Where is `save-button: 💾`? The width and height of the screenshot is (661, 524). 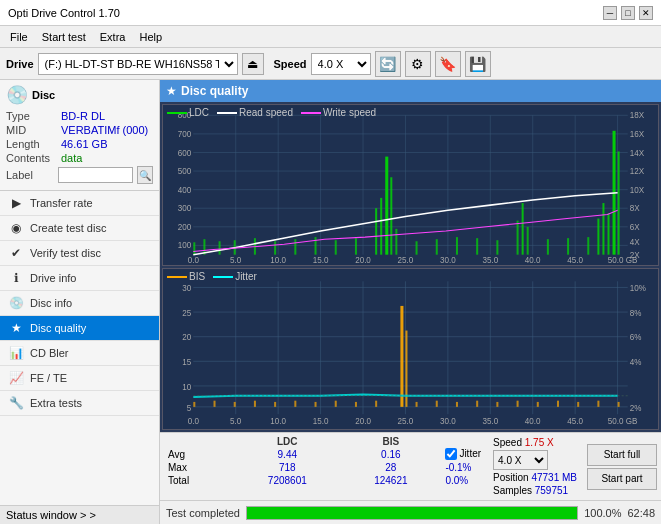 save-button: 💾 is located at coordinates (478, 64).